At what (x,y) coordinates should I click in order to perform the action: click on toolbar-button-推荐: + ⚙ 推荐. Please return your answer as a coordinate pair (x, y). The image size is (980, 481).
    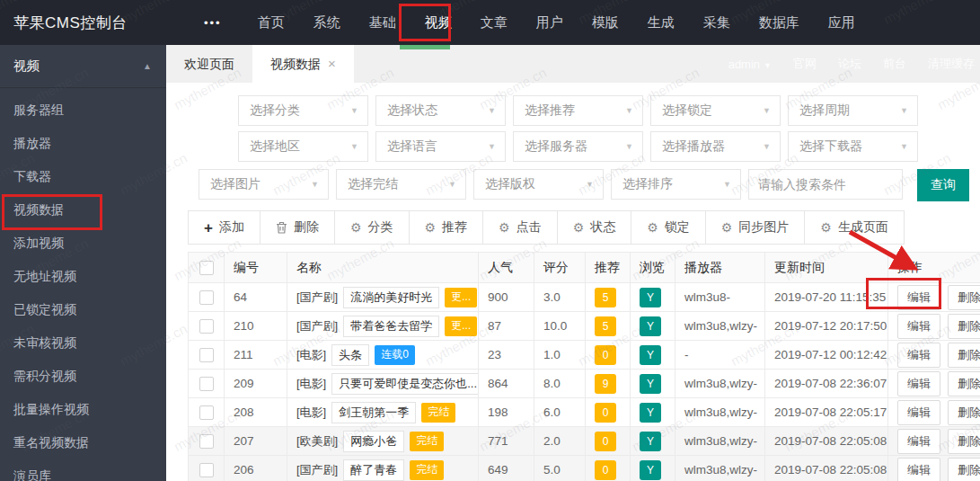
    Looking at the image, I should click on (446, 227).